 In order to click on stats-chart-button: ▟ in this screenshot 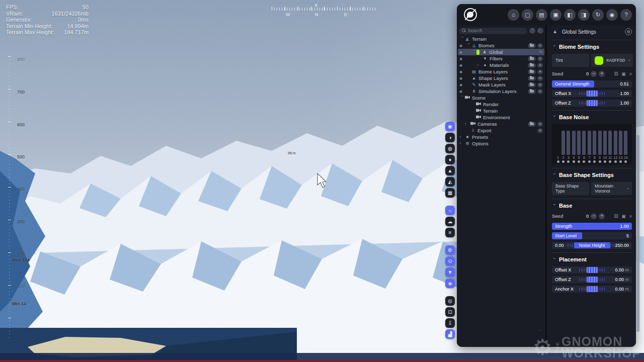, I will do `click(450, 334)`.